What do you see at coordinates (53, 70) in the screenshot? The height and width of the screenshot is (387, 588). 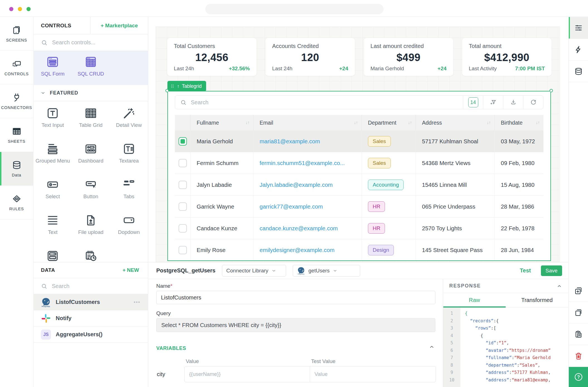 I see `control-sql-form: SQL Form` at bounding box center [53, 70].